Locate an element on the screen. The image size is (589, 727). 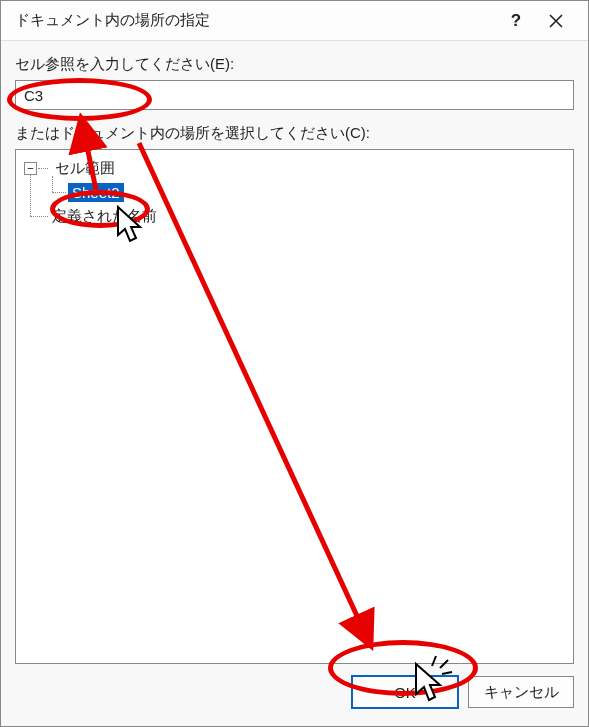
close-icon is located at coordinates (556, 21).